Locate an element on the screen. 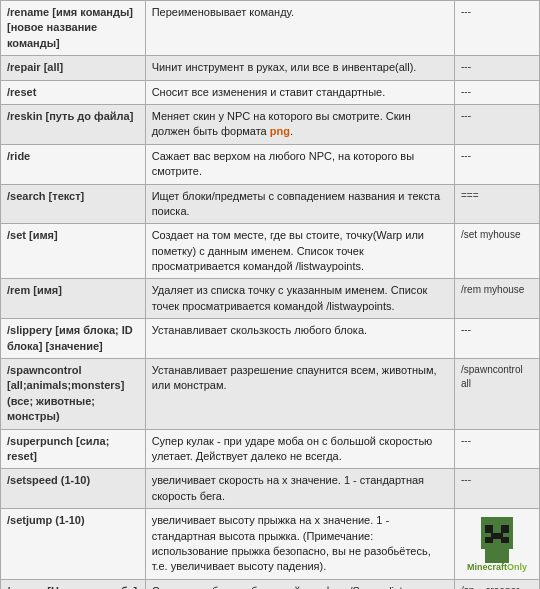 The height and width of the screenshot is (589, 540). table-row: /search [текст]Ищет блоки/предметы с сов… is located at coordinates (270, 204).